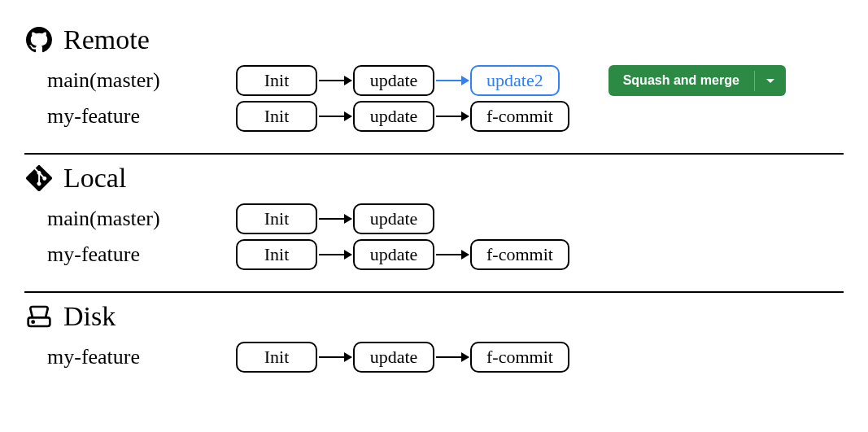 This screenshot has height=432, width=868. Describe the element at coordinates (770, 81) in the screenshot. I see `dropdown-caret` at that location.